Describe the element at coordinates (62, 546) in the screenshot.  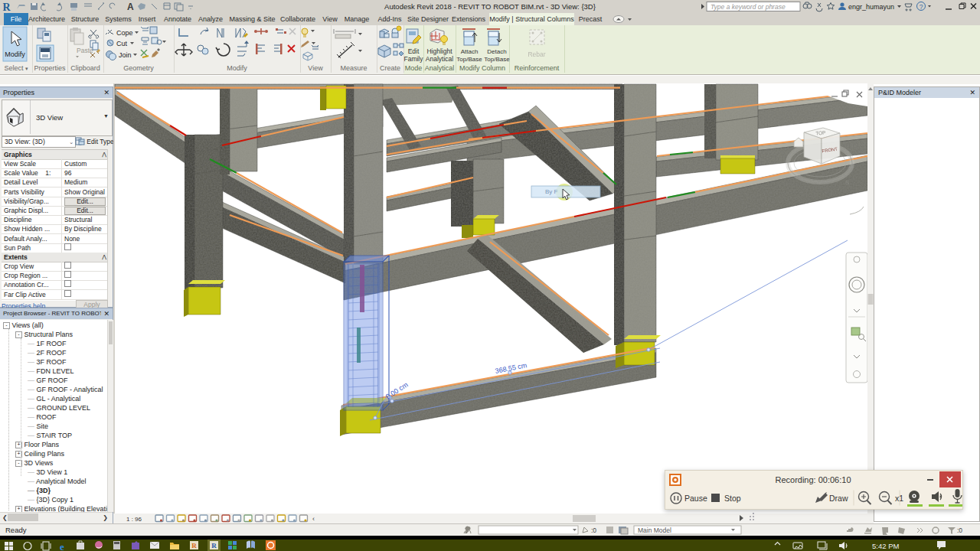
I see `svg-text: e` at that location.